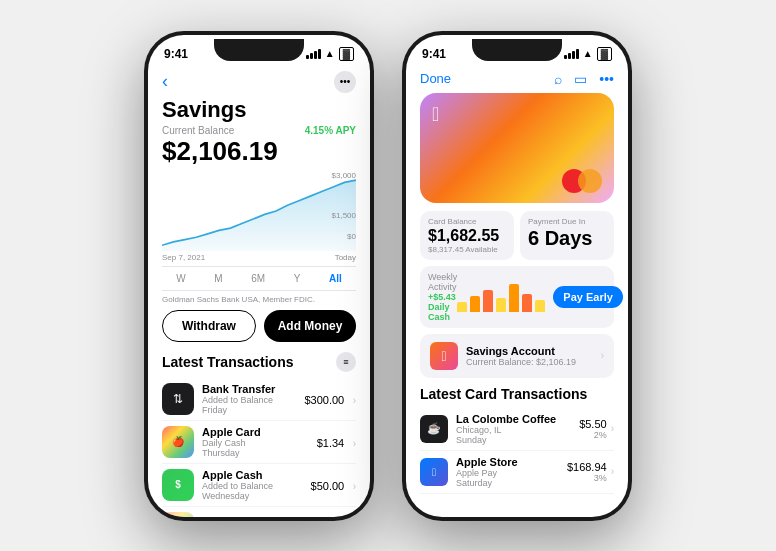  Describe the element at coordinates (256, 475) in the screenshot. I see `transaction-3-name: Apple Cash` at that location.